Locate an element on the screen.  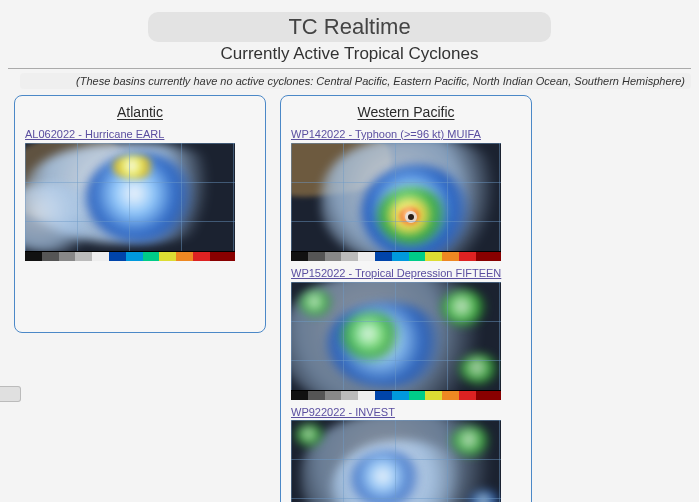
storm-link-invest92: WP922022 - INVEST is located at coordinates (406, 413).